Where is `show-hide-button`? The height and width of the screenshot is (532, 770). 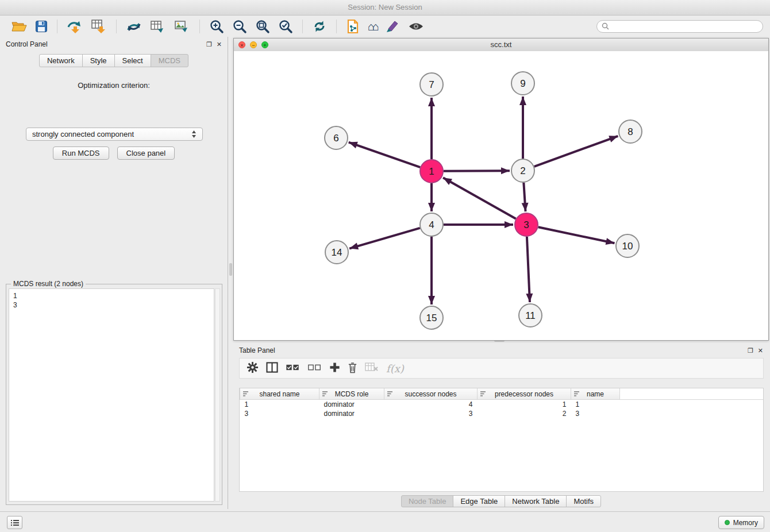
show-hide-button is located at coordinates (416, 26).